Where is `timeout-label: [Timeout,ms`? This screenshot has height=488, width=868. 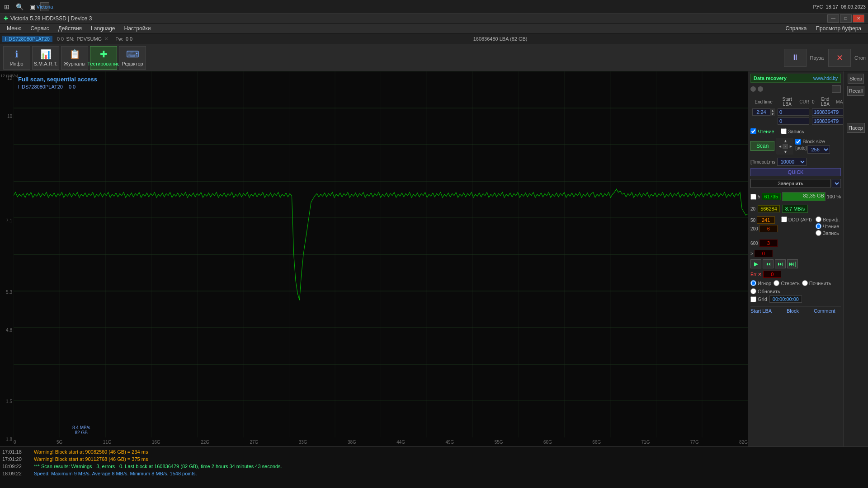 timeout-label: [Timeout,ms is located at coordinates (763, 162).